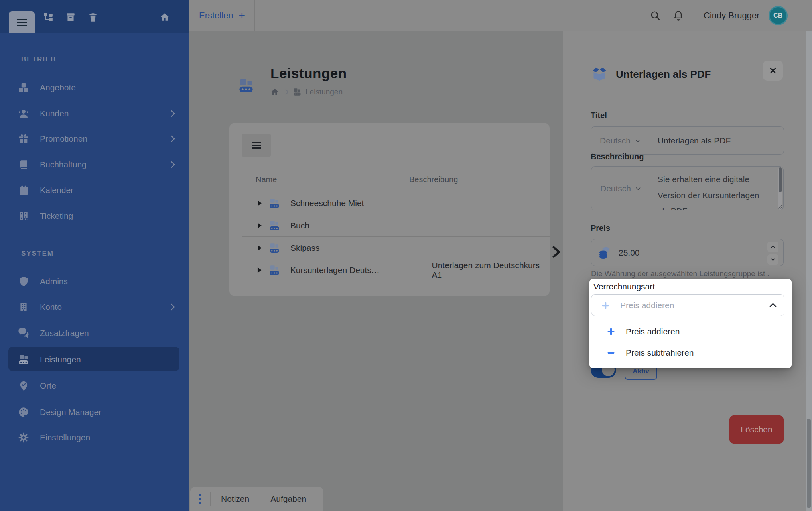 Image resolution: width=812 pixels, height=511 pixels. Describe the element at coordinates (95, 281) in the screenshot. I see `sidebar-item-admins: Admins` at that location.